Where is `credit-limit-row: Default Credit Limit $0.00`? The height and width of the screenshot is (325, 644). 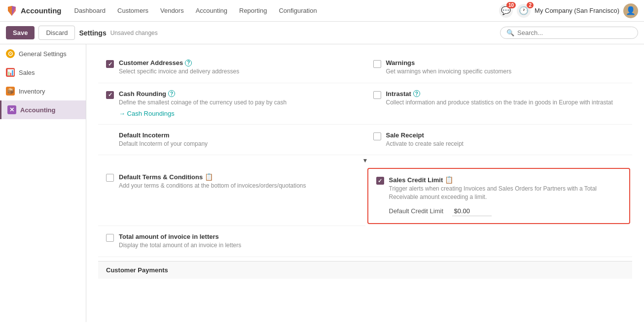 credit-limit-row: Default Credit Limit $0.00 is located at coordinates (505, 211).